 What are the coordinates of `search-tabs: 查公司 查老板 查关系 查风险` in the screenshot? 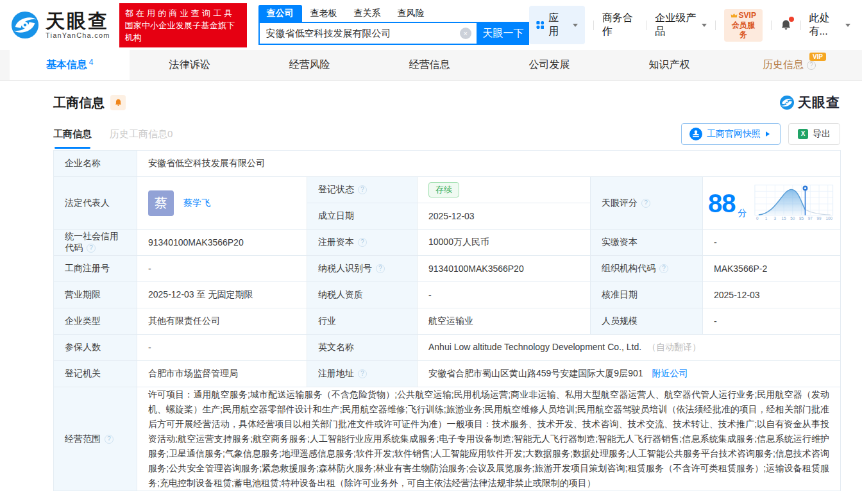 It's located at (394, 13).